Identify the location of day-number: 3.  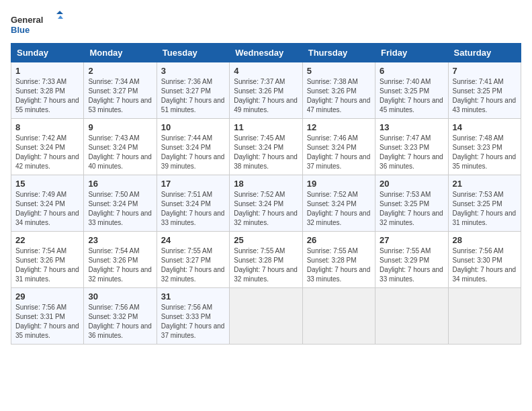
(193, 71).